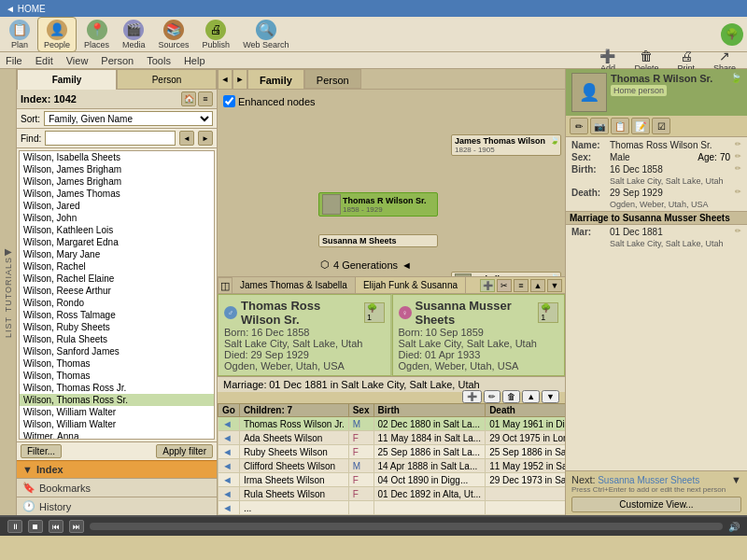  I want to click on tree-person-thomas-r-wilson: Thomas R Wilson Sr. 1858 - 1929, so click(378, 204).